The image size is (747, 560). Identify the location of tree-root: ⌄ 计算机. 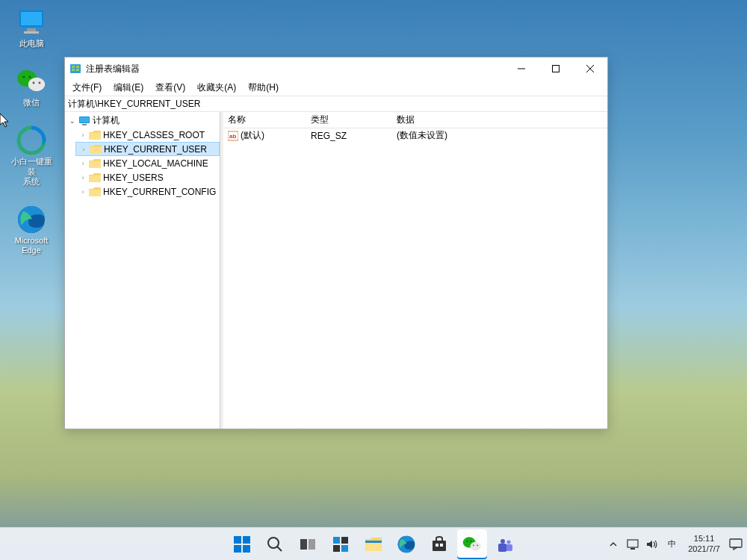
(142, 121).